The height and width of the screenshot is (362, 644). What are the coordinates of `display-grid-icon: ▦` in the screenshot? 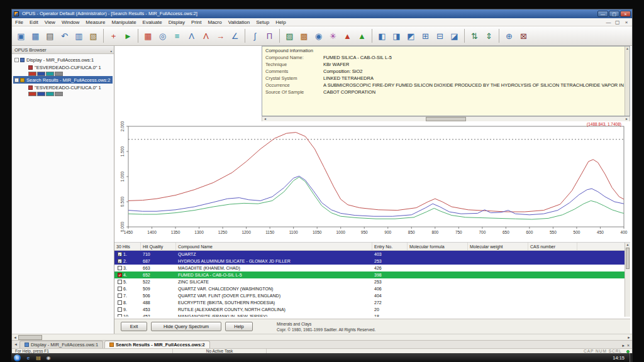 It's located at (148, 36).